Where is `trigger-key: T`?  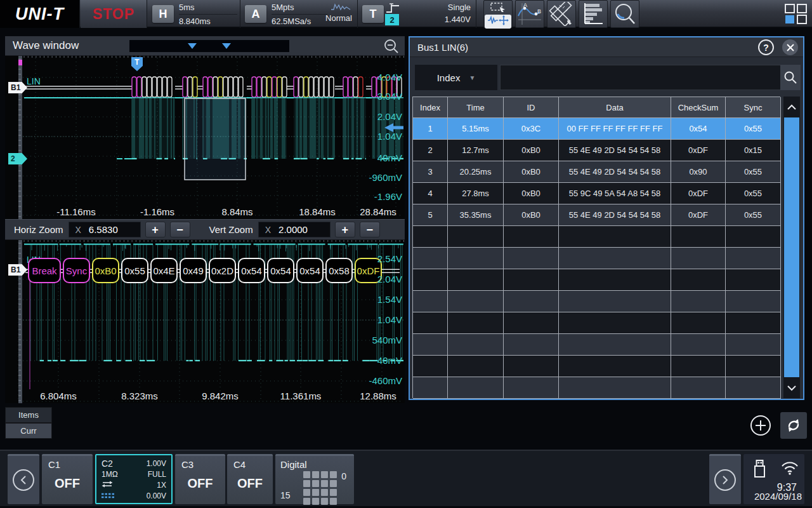 trigger-key: T is located at coordinates (373, 14).